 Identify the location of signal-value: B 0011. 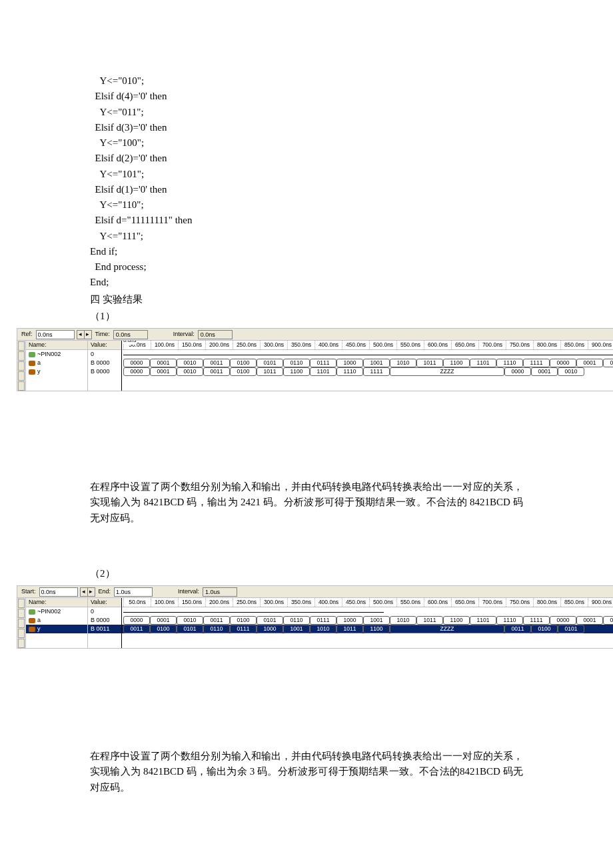
(105, 629).